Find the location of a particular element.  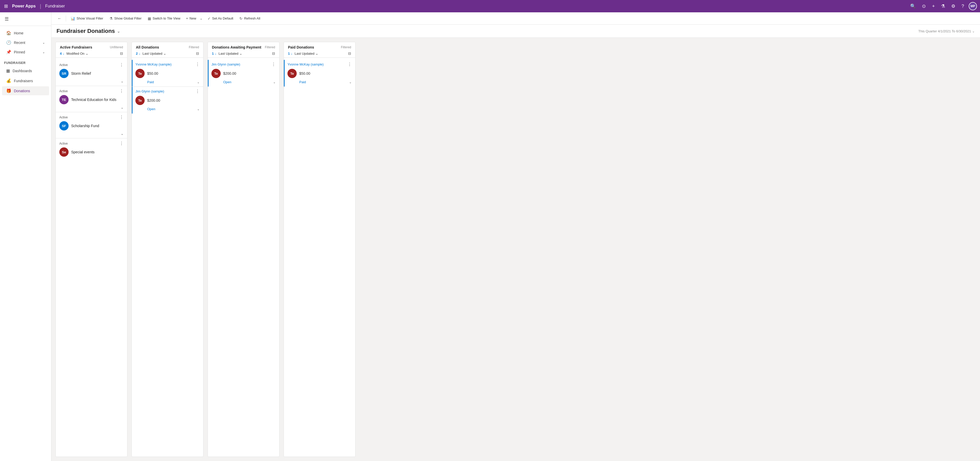

column-title-awaiting-payment: Donations Awaiting Payment is located at coordinates (237, 47).